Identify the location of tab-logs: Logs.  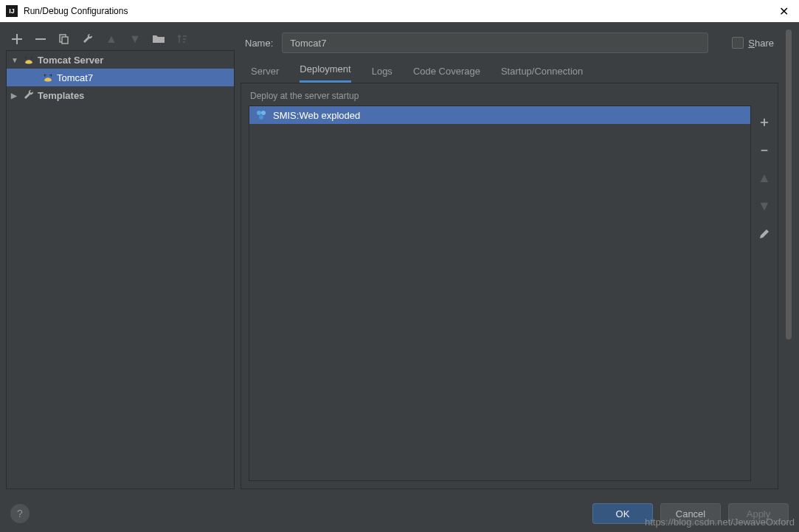
(382, 72).